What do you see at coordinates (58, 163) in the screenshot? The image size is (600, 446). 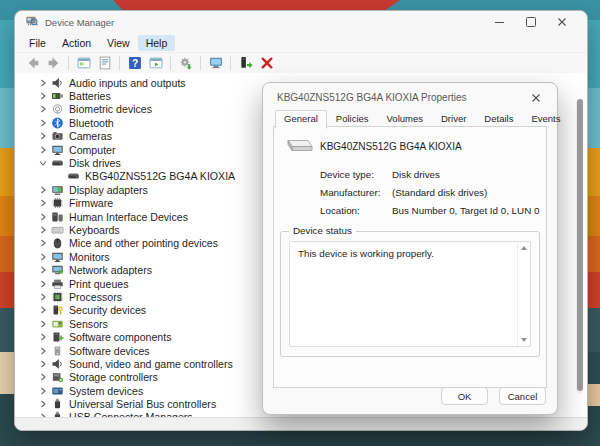 I see `disk-icon` at bounding box center [58, 163].